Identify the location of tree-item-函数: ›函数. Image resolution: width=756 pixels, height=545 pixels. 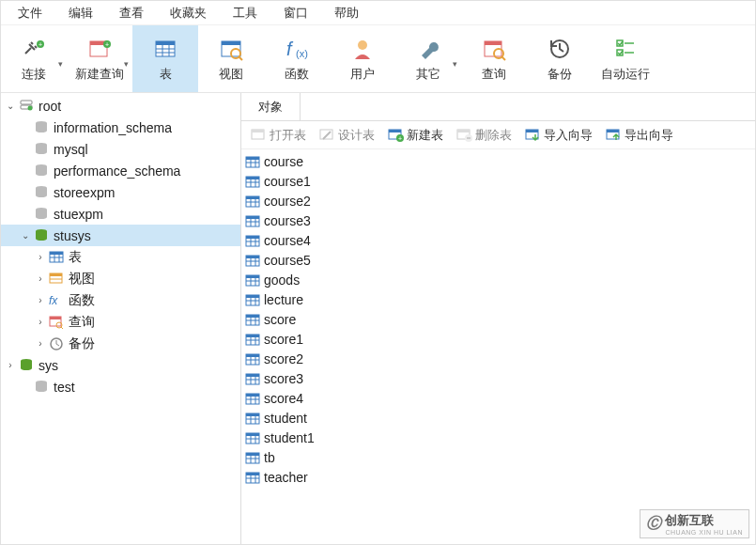
(120, 301).